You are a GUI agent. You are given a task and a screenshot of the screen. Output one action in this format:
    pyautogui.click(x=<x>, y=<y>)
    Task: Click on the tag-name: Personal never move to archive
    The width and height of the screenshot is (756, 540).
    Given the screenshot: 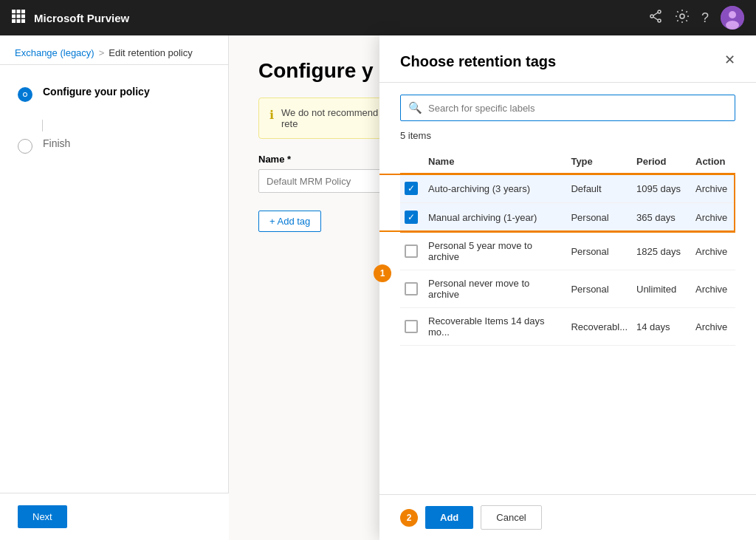 What is the action you would take?
    pyautogui.click(x=495, y=290)
    